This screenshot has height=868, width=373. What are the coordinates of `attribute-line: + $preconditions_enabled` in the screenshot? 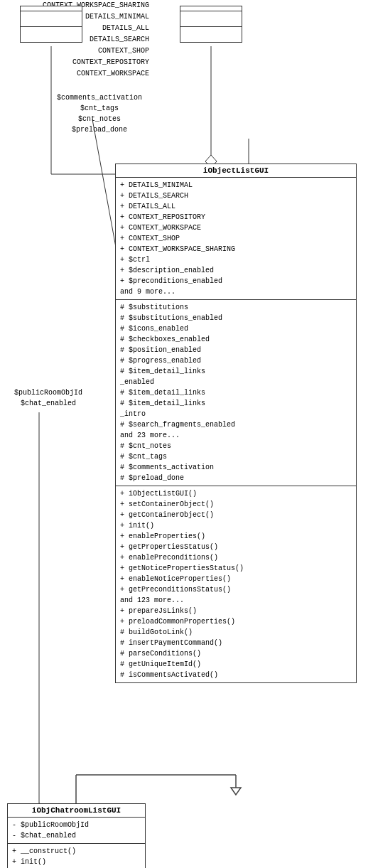 It's located at (236, 282).